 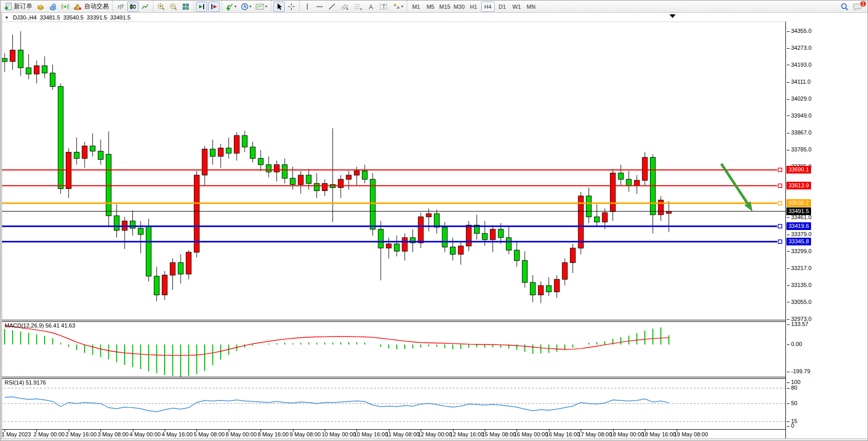 I want to click on timeframe-button-d1: D1, so click(x=502, y=7).